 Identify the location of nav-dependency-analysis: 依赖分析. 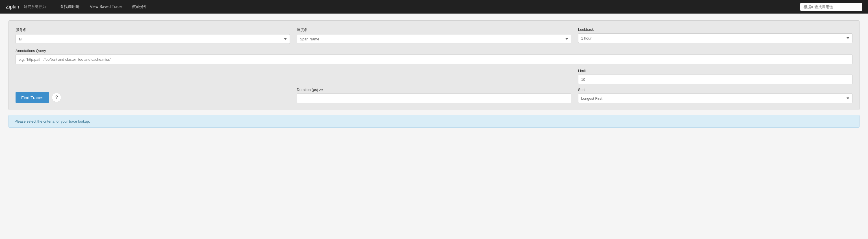
(140, 7).